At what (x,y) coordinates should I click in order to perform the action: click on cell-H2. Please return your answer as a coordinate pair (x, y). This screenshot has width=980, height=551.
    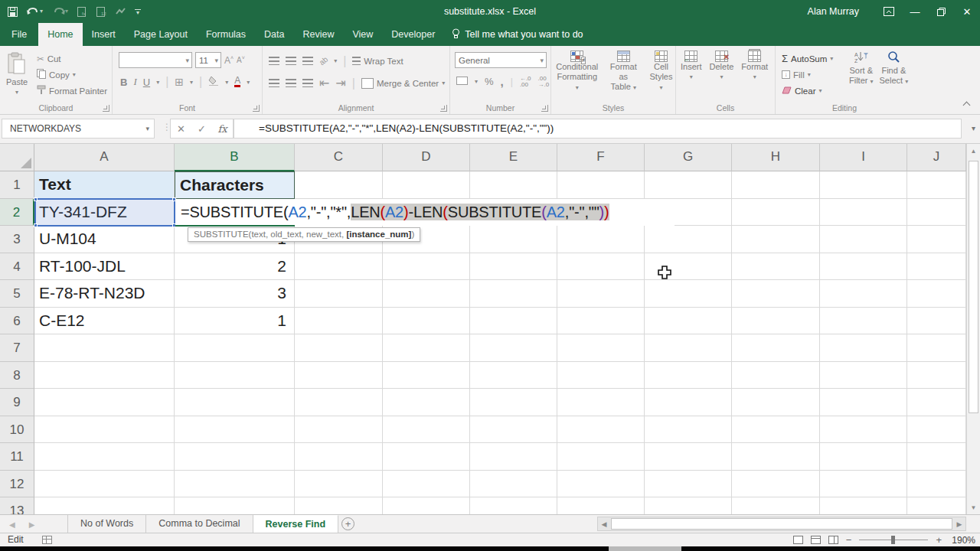
    Looking at the image, I should click on (776, 213).